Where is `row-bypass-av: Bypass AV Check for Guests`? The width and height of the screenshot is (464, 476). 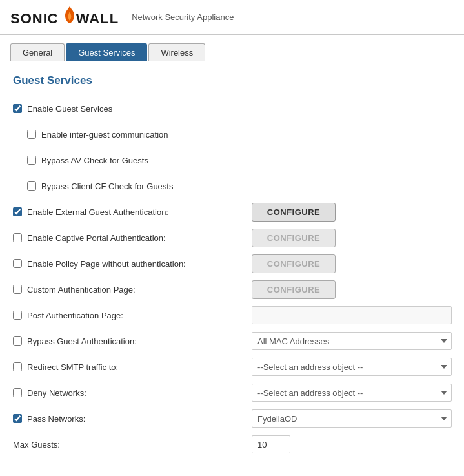
row-bypass-av: Bypass AV Check for Guests is located at coordinates (232, 160).